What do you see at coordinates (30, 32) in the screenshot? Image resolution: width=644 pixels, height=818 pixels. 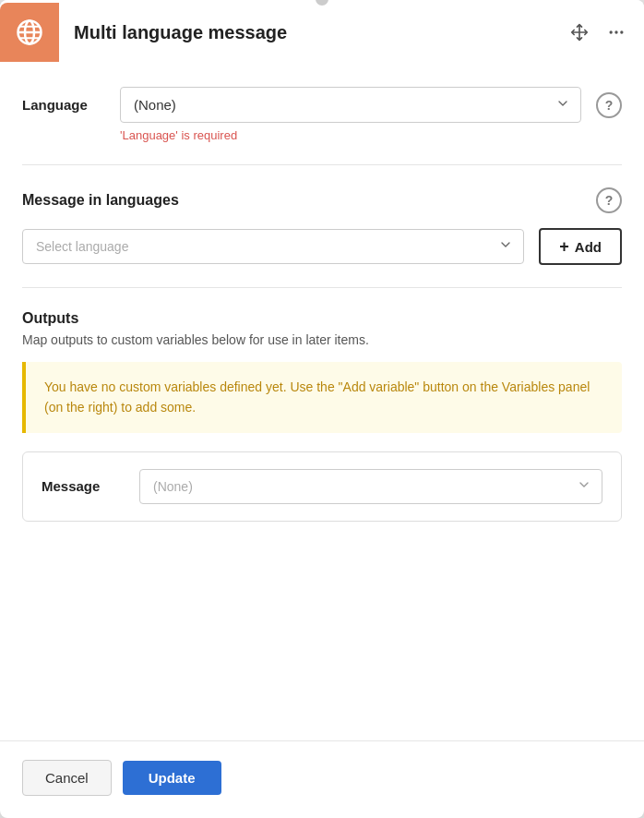 I see `globe-icon` at bounding box center [30, 32].